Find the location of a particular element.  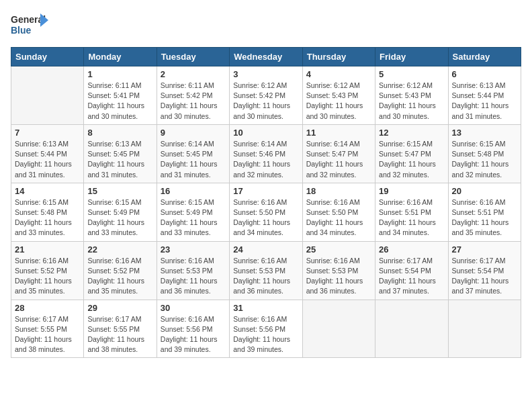

day-detail: Sunrise: 6:13 AM Sunset: 5:45 PM Dayligh… is located at coordinates (120, 160).